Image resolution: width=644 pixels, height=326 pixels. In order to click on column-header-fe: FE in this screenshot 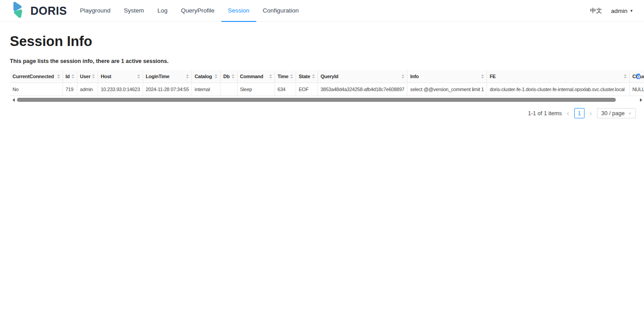, I will do `click(558, 77)`.